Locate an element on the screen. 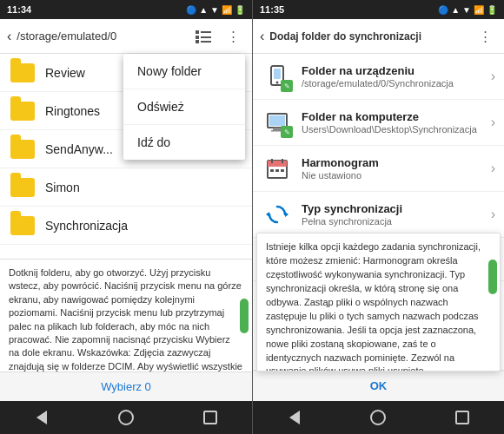 The height and width of the screenshot is (434, 504). status-icons-left: 🔵 ▲ ▼ 📶 🔋 is located at coordinates (216, 10).